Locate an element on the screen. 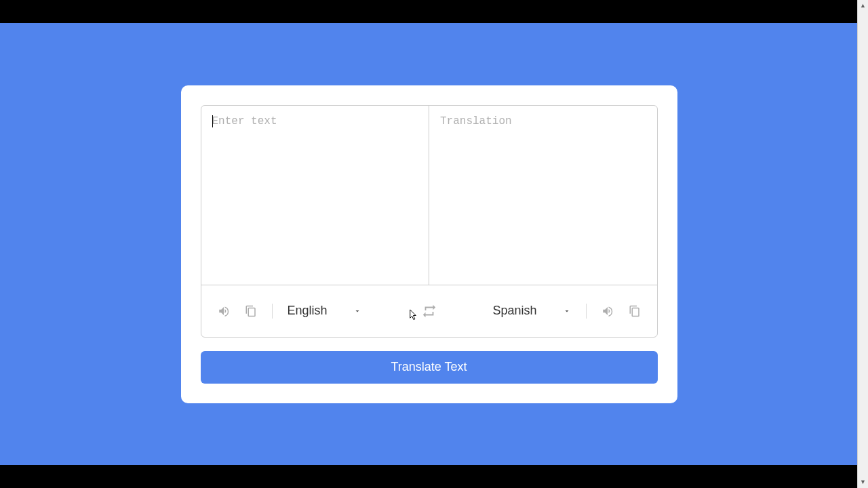 Image resolution: width=868 pixels, height=488 pixels. source-textarea is located at coordinates (315, 195).